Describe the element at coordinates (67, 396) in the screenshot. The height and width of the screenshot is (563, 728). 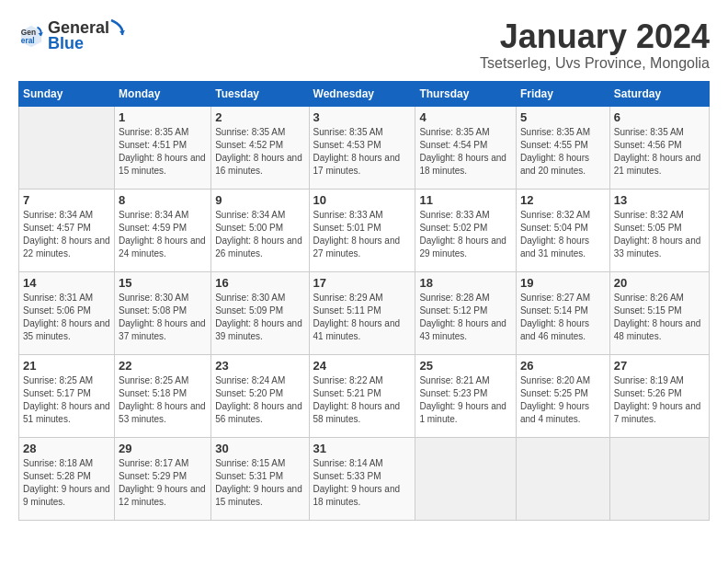
I see `calendar-cell: 21 Sunrise: 8:25 AMSunset: 5:17 PMDaylig…` at that location.